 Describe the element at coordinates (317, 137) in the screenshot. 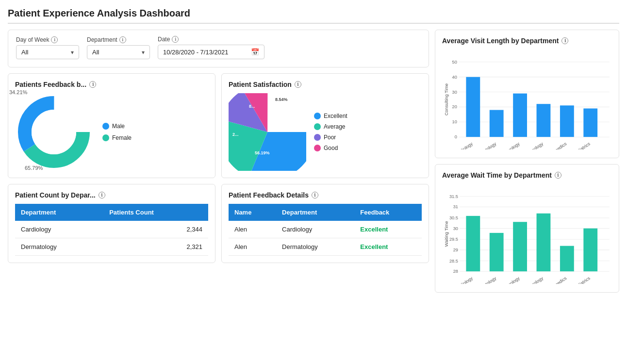

I see `legend-poor-dot` at that location.